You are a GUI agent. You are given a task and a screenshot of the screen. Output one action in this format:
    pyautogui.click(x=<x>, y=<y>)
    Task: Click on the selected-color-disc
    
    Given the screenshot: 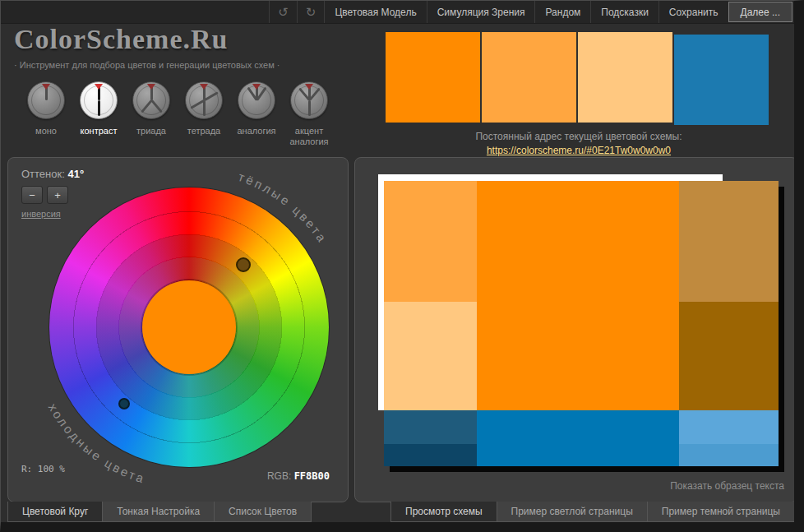 What is the action you would take?
    pyautogui.click(x=189, y=327)
    